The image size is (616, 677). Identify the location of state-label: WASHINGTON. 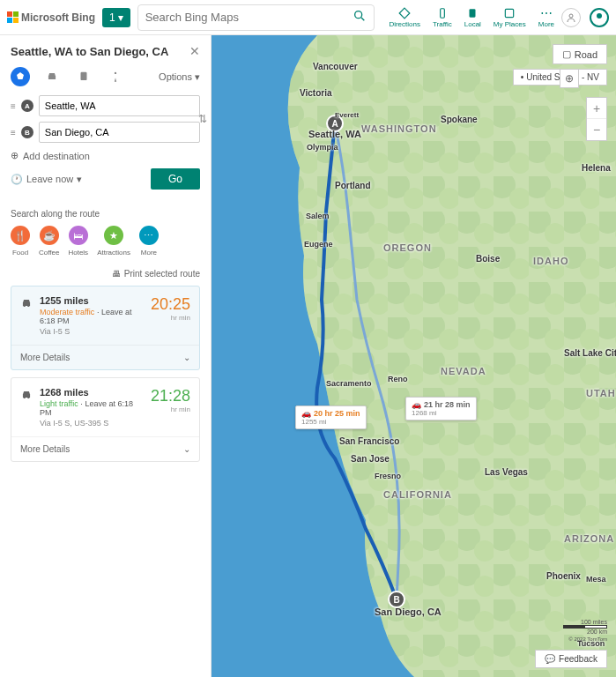
(399, 129).